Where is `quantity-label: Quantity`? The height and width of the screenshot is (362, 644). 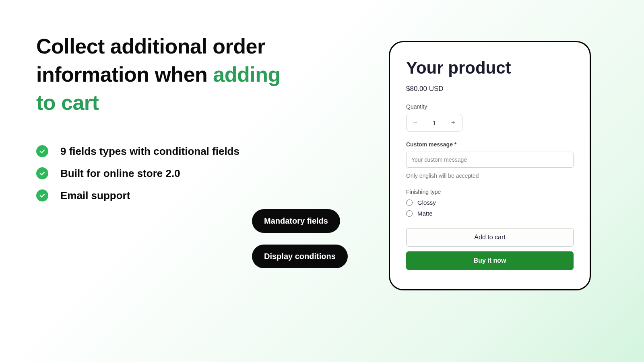 quantity-label: Quantity is located at coordinates (490, 107).